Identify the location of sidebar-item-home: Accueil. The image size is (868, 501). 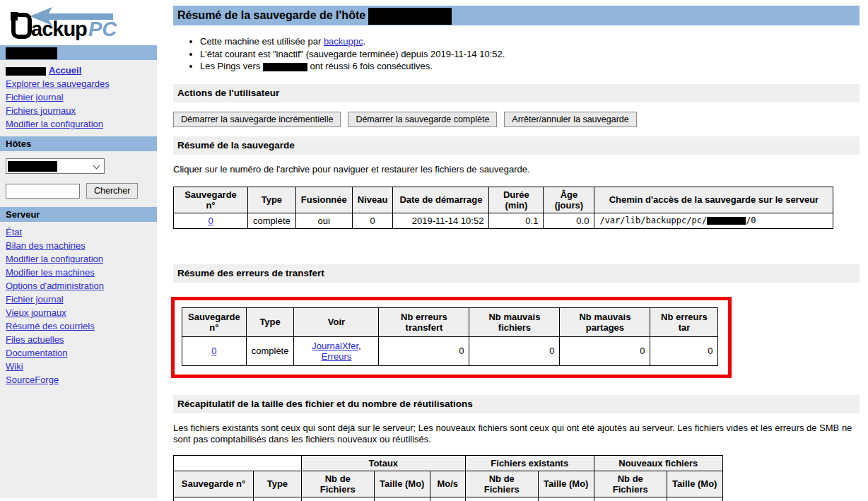
(65, 71).